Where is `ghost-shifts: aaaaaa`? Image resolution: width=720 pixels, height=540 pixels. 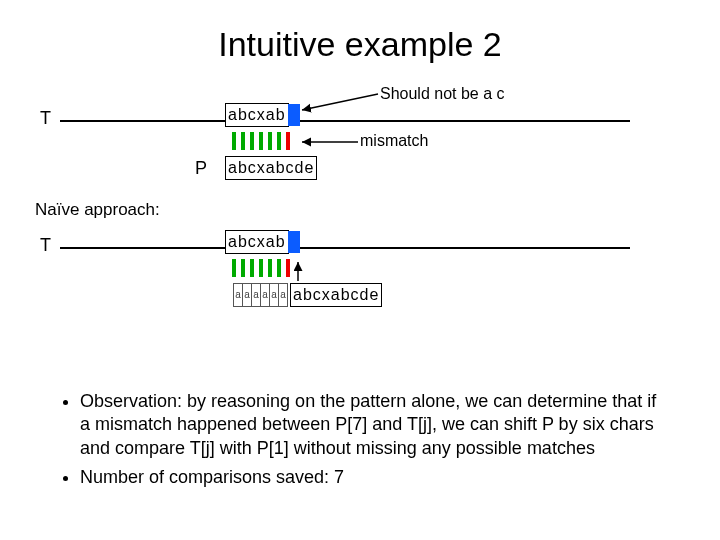 ghost-shifts: aaaaaa is located at coordinates (260, 295).